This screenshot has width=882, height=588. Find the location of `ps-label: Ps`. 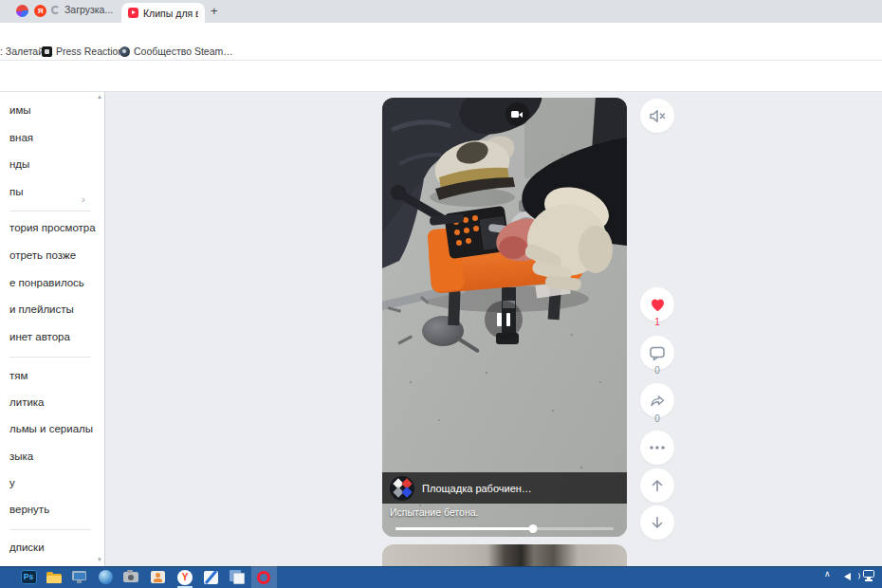

ps-label: Ps is located at coordinates (28, 577).